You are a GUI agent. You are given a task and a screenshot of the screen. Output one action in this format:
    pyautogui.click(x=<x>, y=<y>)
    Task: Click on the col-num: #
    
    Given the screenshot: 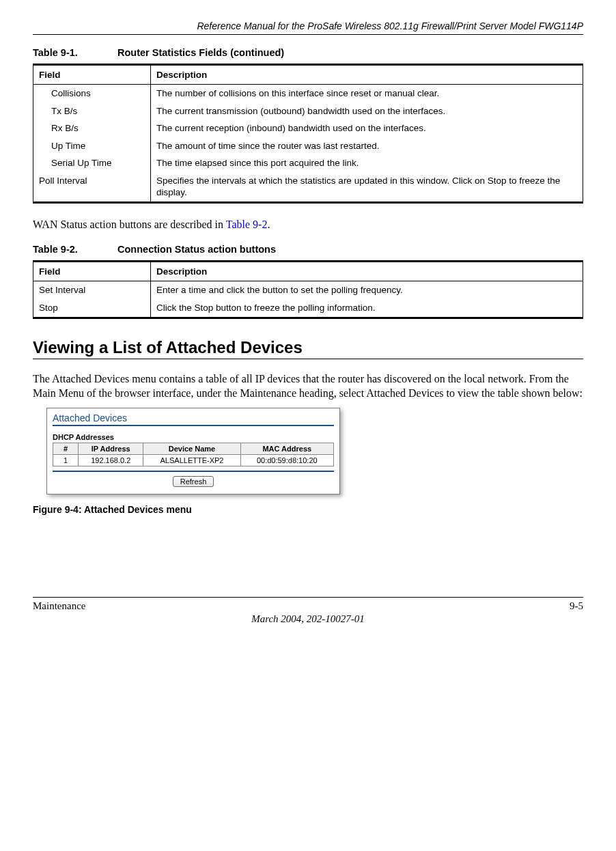 What is the action you would take?
    pyautogui.click(x=66, y=448)
    